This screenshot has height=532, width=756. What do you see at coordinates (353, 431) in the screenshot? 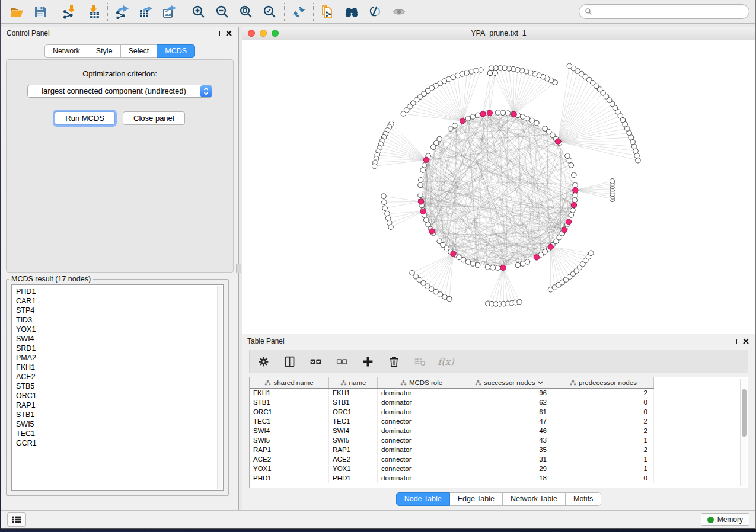
I see `table-cell: SWI4` at bounding box center [353, 431].